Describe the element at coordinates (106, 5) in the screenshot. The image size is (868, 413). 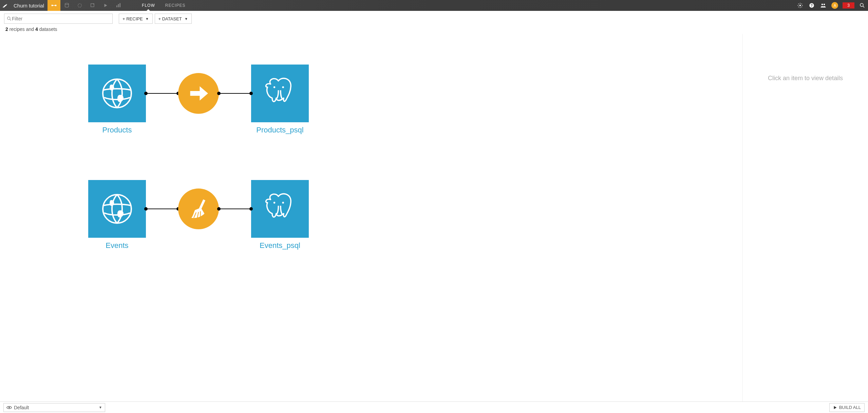
I see `nav-jobs-icon` at that location.